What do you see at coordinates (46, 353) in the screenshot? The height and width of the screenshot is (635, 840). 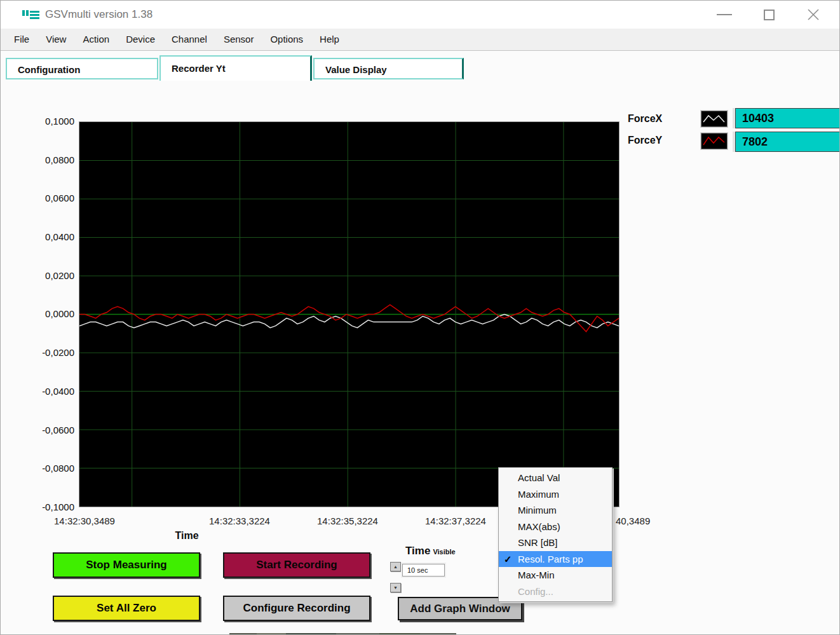 I see `y-tick: -0,0200` at bounding box center [46, 353].